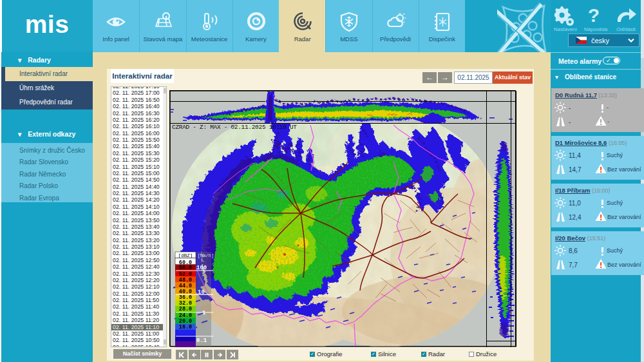  Describe the element at coordinates (185, 256) in the screenshot. I see `svg-text: [dBZ]` at that location.